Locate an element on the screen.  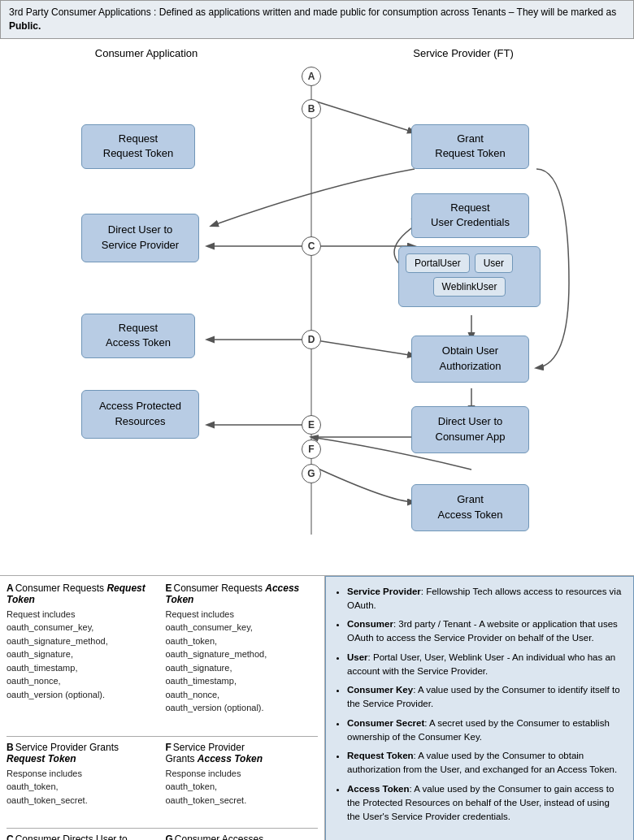
legend-letter-e: E is located at coordinates (169, 588).